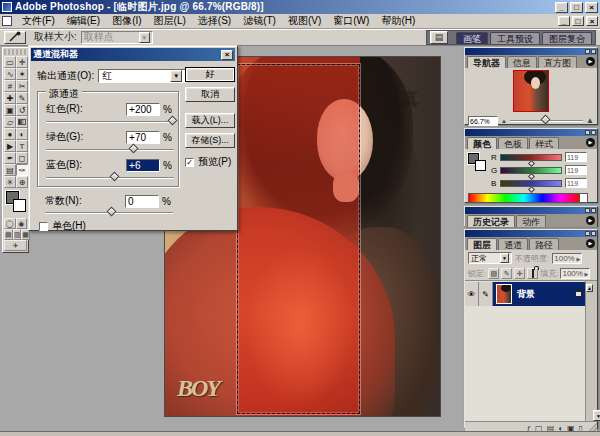 Image resolution: width=600 pixels, height=436 pixels. What do you see at coordinates (10, 74) in the screenshot?
I see `lasso-tool-icon: ∿` at bounding box center [10, 74].